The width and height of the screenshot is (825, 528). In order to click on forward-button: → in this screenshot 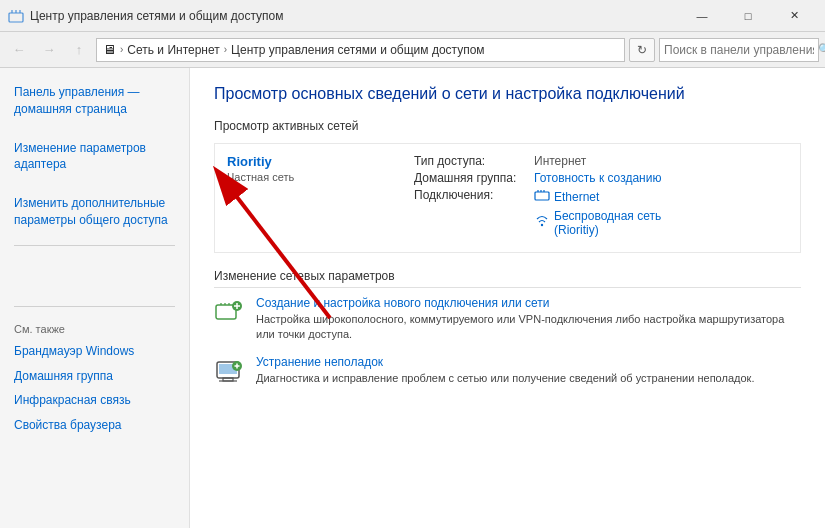, I will do `click(49, 50)`.